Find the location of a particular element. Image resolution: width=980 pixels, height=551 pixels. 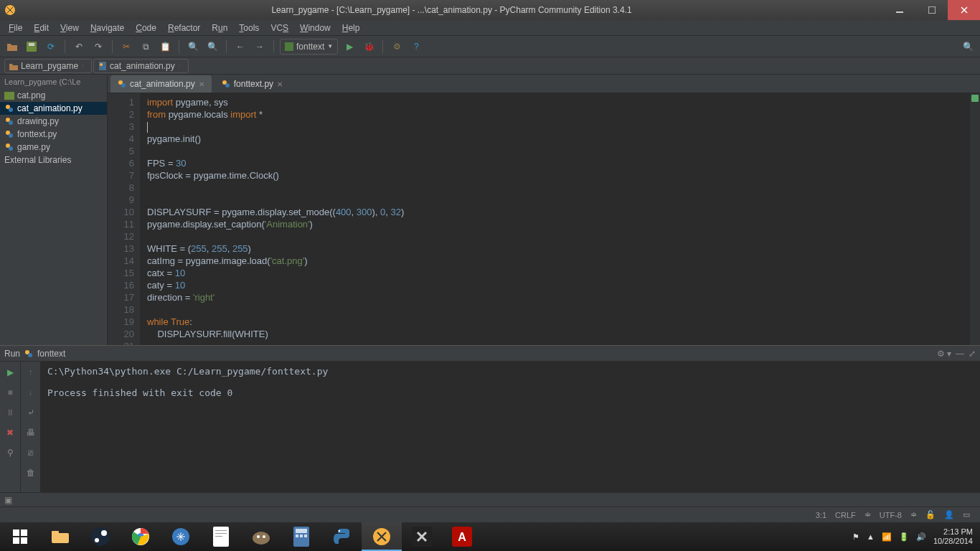

explorer-icon is located at coordinates (60, 537).